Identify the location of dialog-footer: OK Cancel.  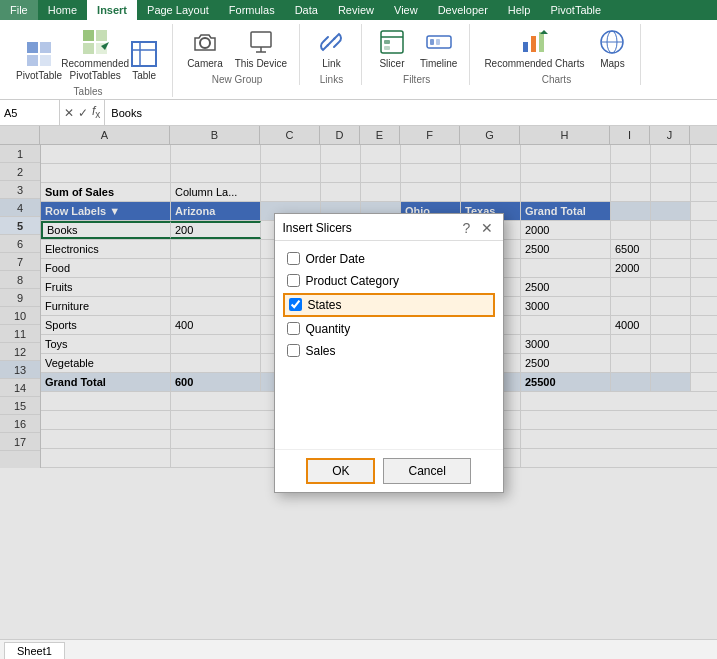
(389, 470).